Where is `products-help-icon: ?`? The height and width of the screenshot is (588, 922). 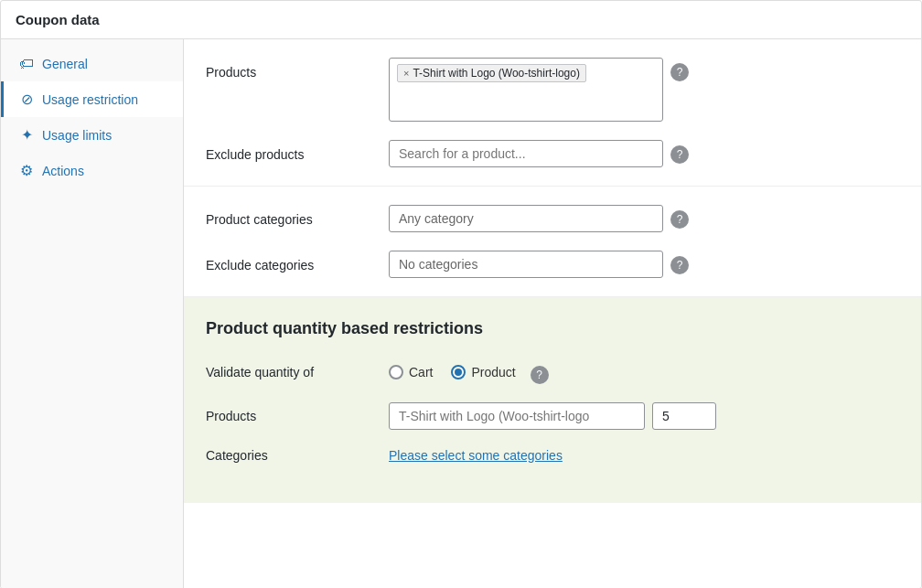 products-help-icon: ? is located at coordinates (680, 72).